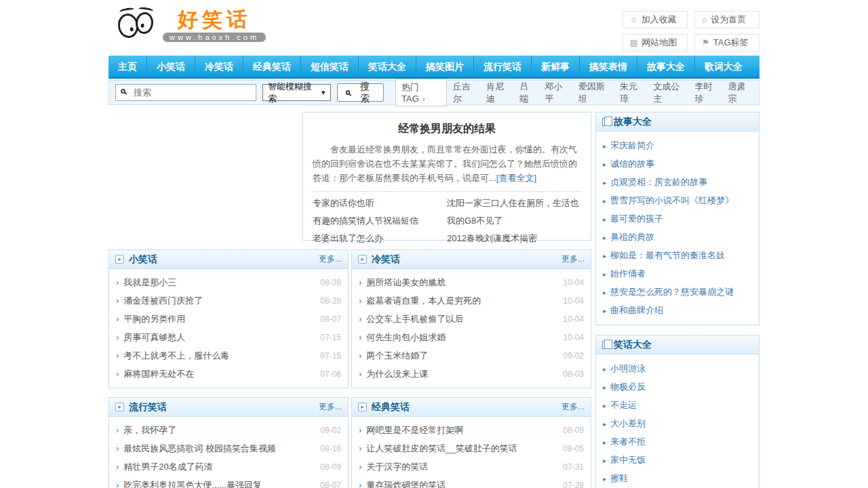  I want to click on item-title: 公交车上手机被偷了以后, so click(411, 319).